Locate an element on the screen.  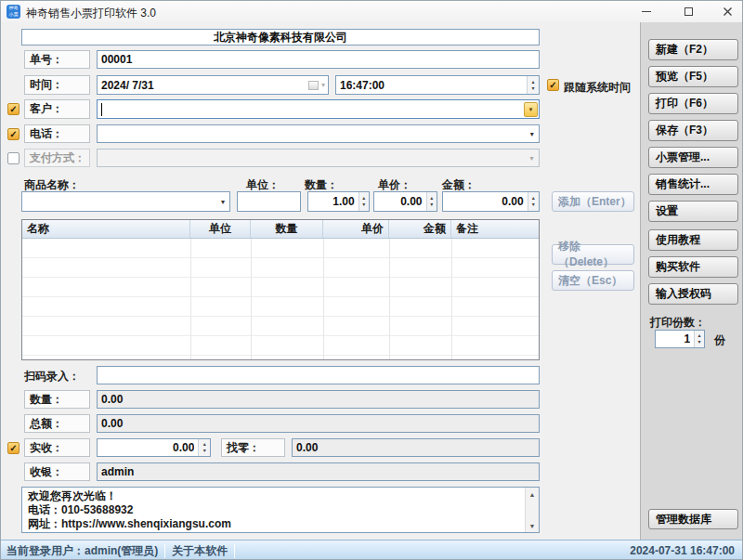
manage-database-button: 管理数据库 is located at coordinates (693, 519).